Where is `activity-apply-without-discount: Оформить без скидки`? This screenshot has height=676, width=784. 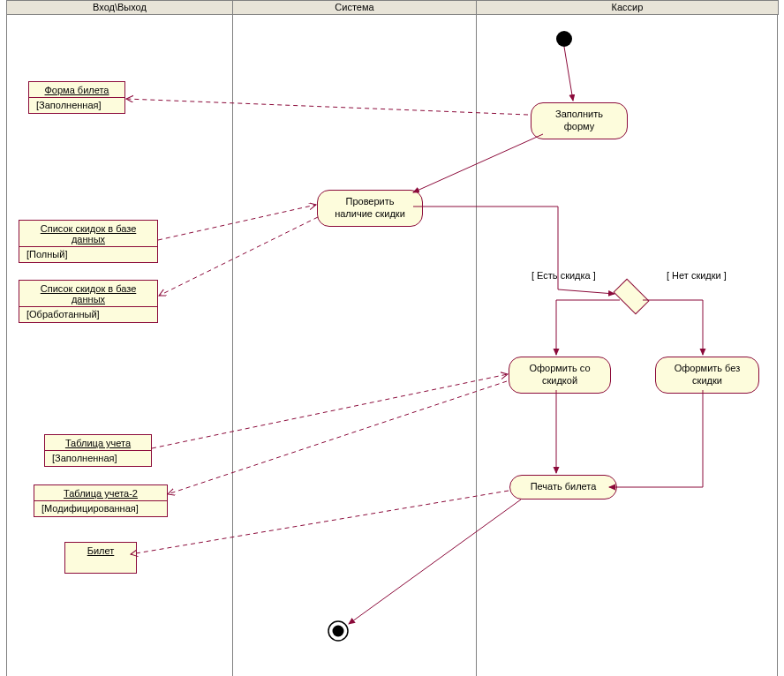
activity-apply-without-discount: Оформить без скидки is located at coordinates (707, 375).